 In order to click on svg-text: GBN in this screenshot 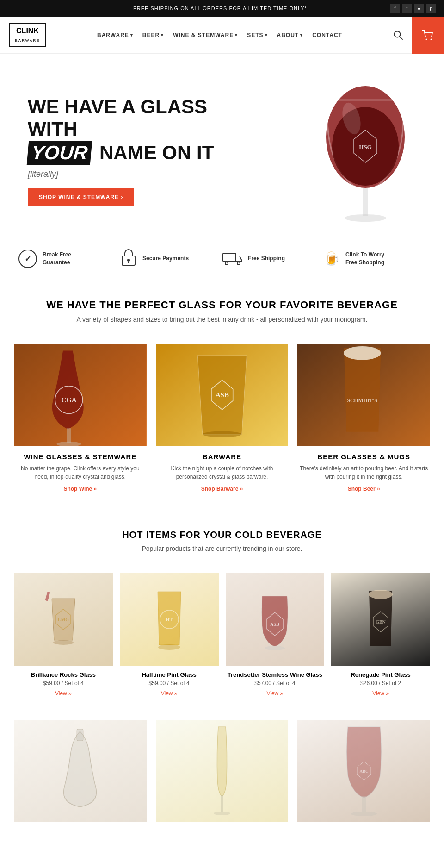, I will do `click(381, 622)`.